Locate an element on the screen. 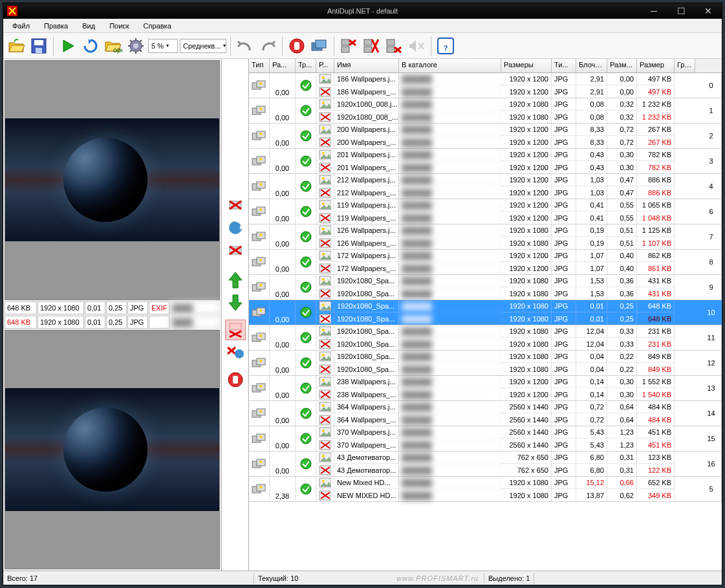 The height and width of the screenshot is (588, 725). block-value: 8,33 is located at coordinates (592, 142).